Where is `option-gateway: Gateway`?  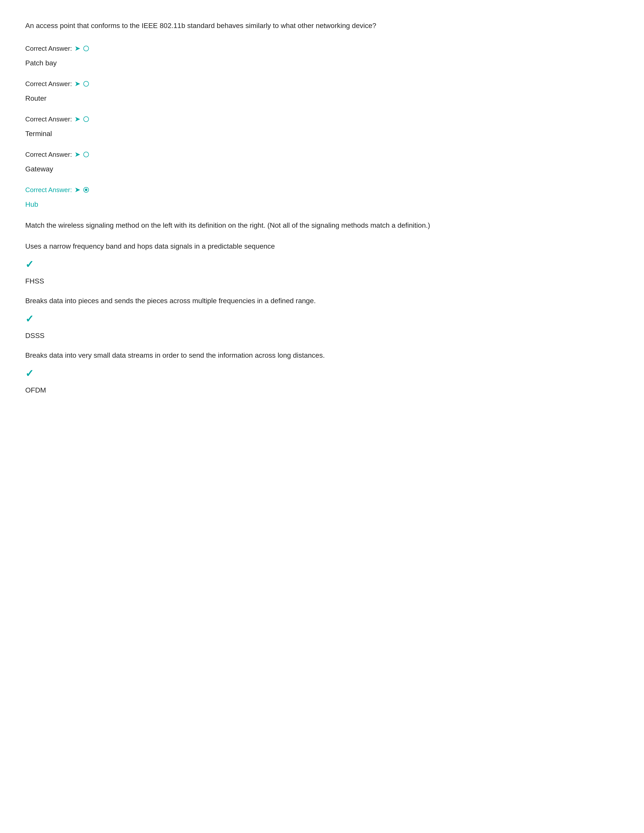
option-gateway: Gateway is located at coordinates (322, 169).